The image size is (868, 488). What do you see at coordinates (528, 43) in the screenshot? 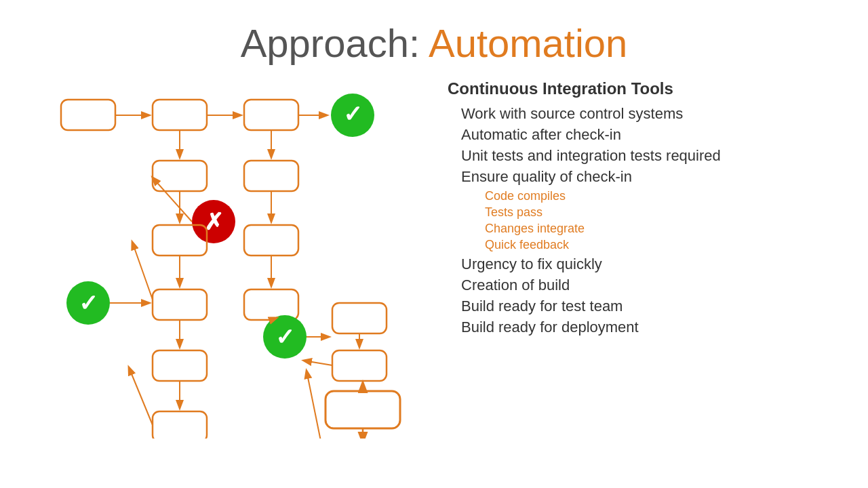
I see `title-accent: Automation` at bounding box center [528, 43].